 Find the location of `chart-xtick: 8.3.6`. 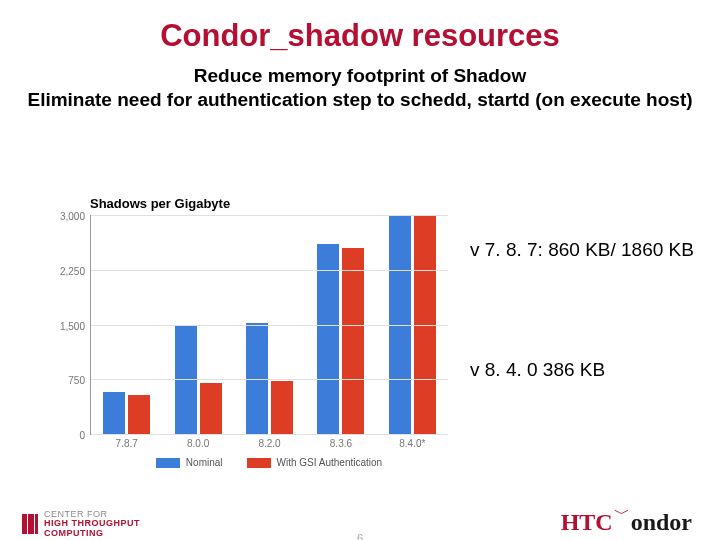

chart-xtick: 8.3.6 is located at coordinates (340, 442).